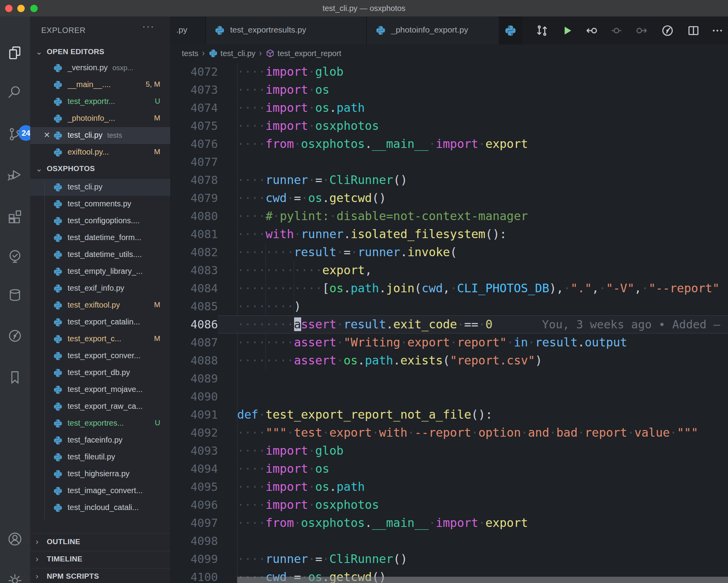  What do you see at coordinates (473, 343) in the screenshot?
I see `code-line-content: ········assert·"Writing·export·report"·i…` at bounding box center [473, 343].